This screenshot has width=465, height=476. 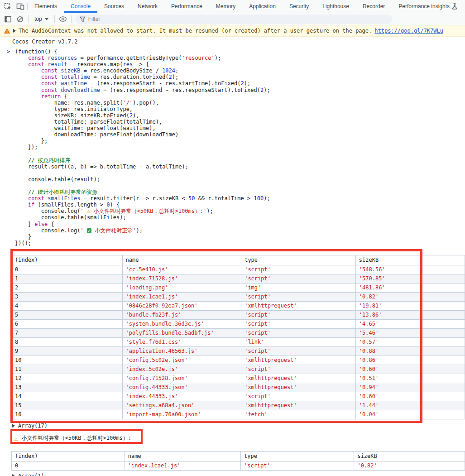 What do you see at coordinates (240, 115) in the screenshot?
I see `code-line: sizeKB: sizeKB.toFixed(2),` at bounding box center [240, 115].